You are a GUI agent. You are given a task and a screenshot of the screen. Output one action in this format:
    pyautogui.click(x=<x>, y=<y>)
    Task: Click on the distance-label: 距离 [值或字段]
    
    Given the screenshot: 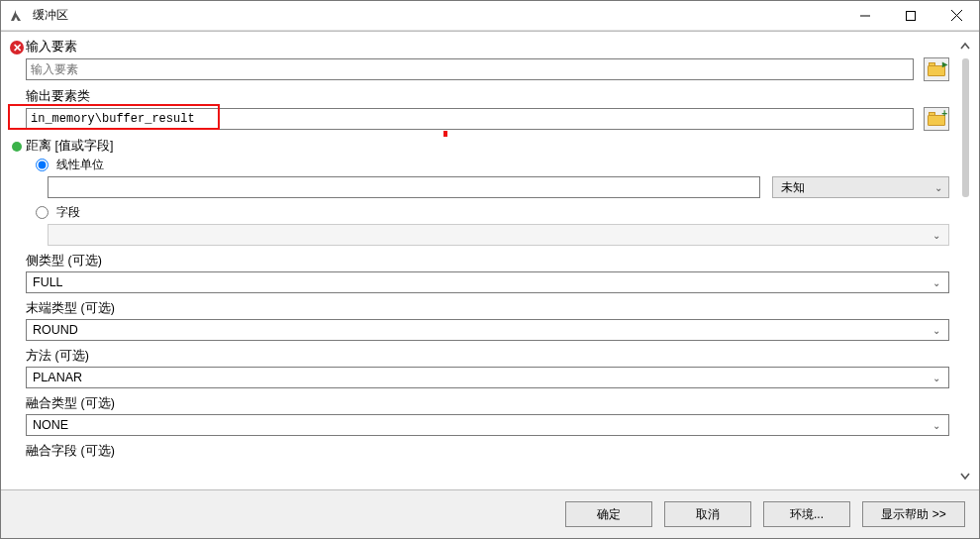 What is the action you would take?
    pyautogui.click(x=479, y=146)
    